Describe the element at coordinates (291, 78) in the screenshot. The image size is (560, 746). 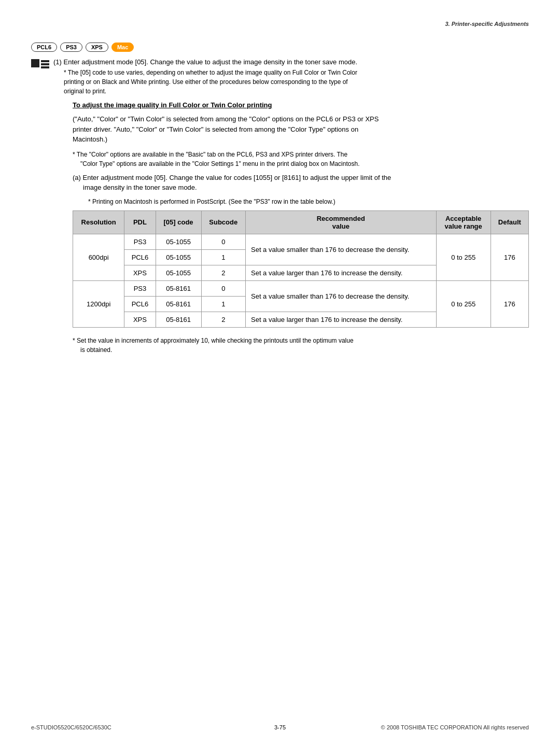
I see `step-1-content: (1) Enter adjustment mode [05]. Change t…` at that location.